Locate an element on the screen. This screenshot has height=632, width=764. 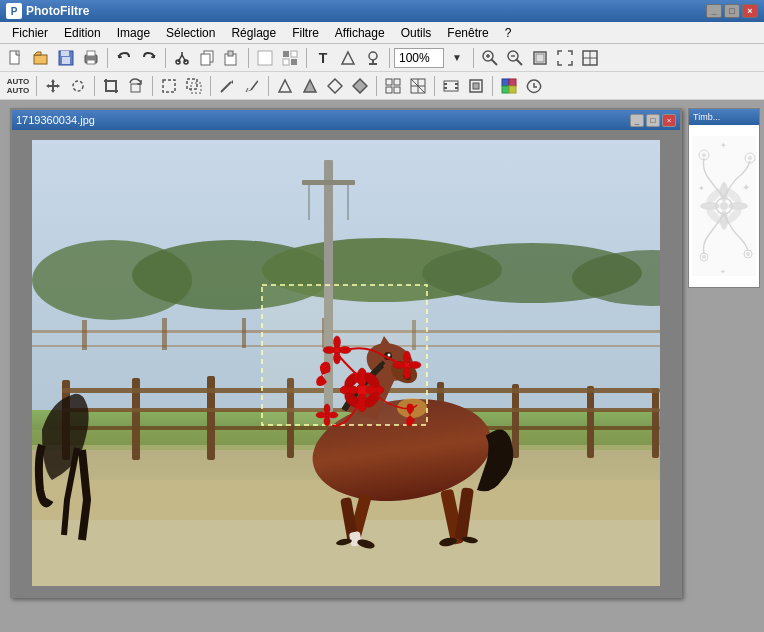
pen-button is located at coordinates (227, 86).